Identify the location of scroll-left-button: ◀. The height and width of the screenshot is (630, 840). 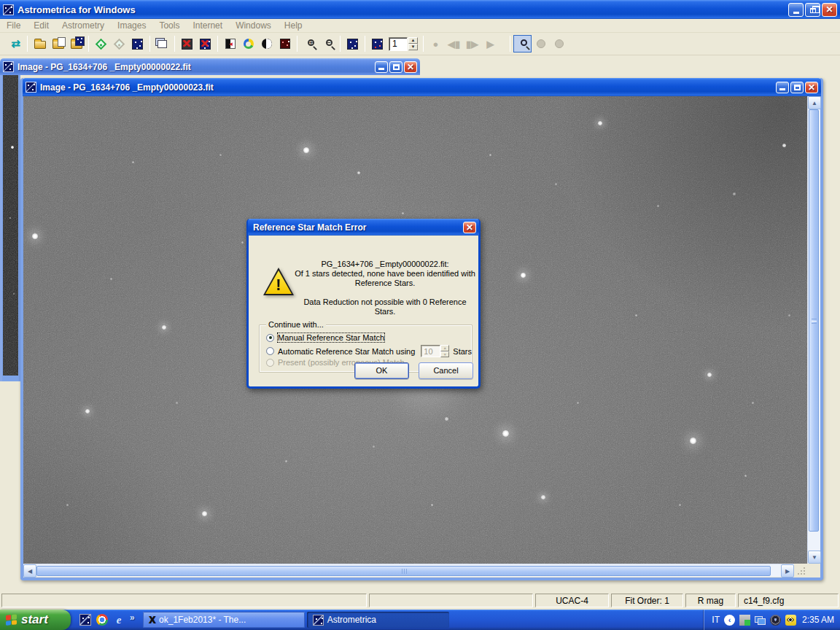
(30, 571).